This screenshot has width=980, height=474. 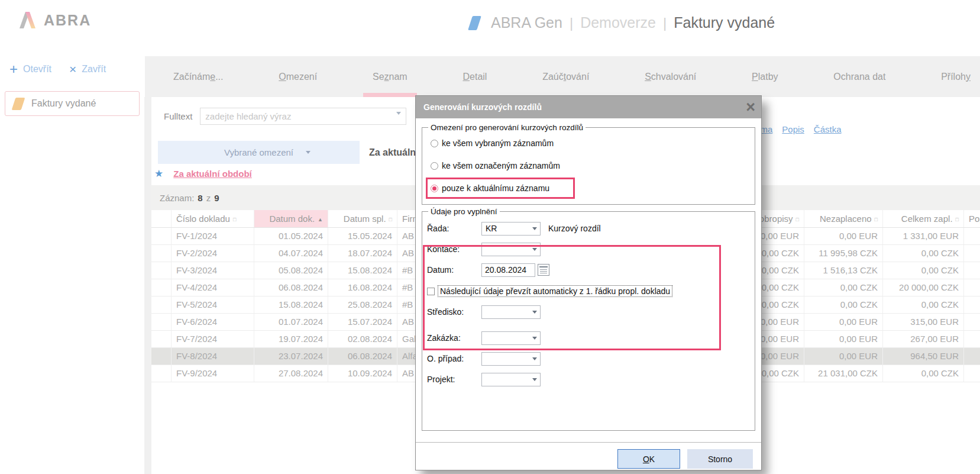 What do you see at coordinates (720, 459) in the screenshot?
I see `storno-button: Storno` at bounding box center [720, 459].